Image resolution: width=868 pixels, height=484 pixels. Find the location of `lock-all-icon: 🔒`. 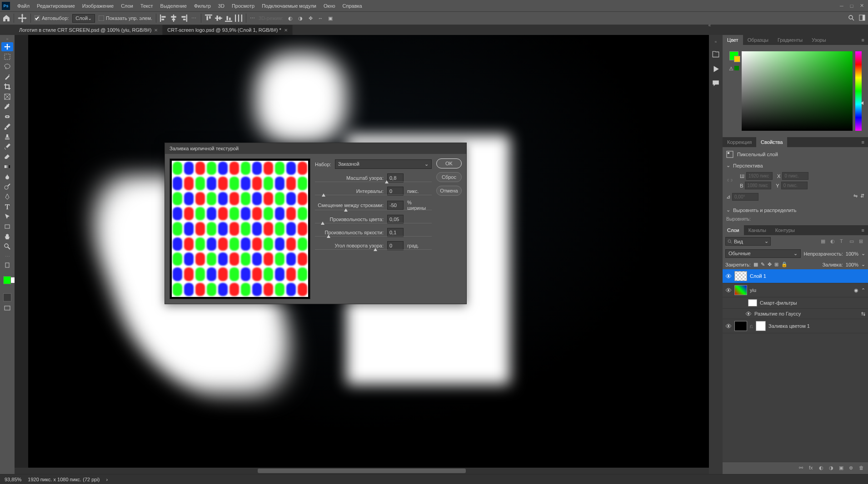

lock-all-icon: 🔒 is located at coordinates (784, 264).